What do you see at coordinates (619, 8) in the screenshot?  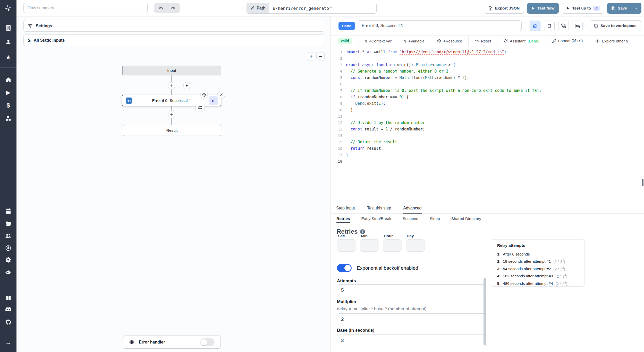 I see `save-button: Save` at bounding box center [619, 8].